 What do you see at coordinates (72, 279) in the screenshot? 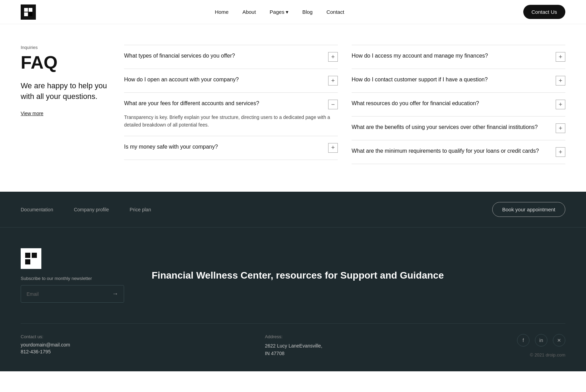
I see `newsletter-label: Subscribe to our monthly newsletter` at bounding box center [72, 279].